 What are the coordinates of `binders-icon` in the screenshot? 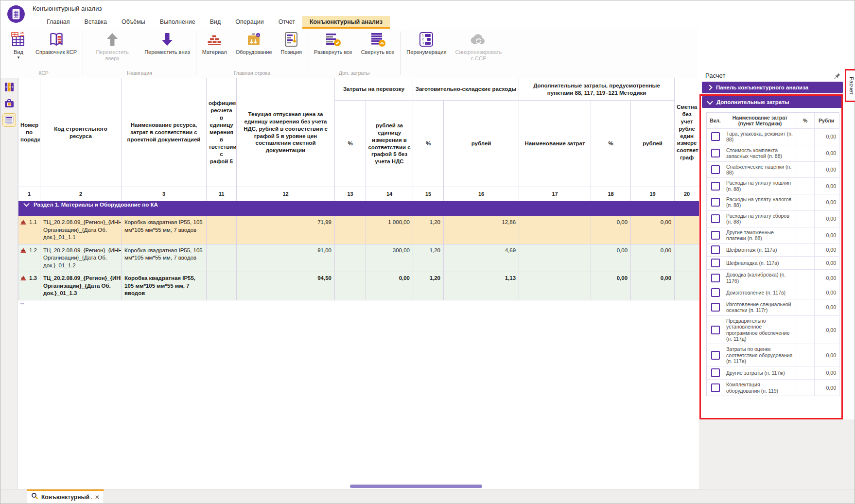 It's located at (9, 87).